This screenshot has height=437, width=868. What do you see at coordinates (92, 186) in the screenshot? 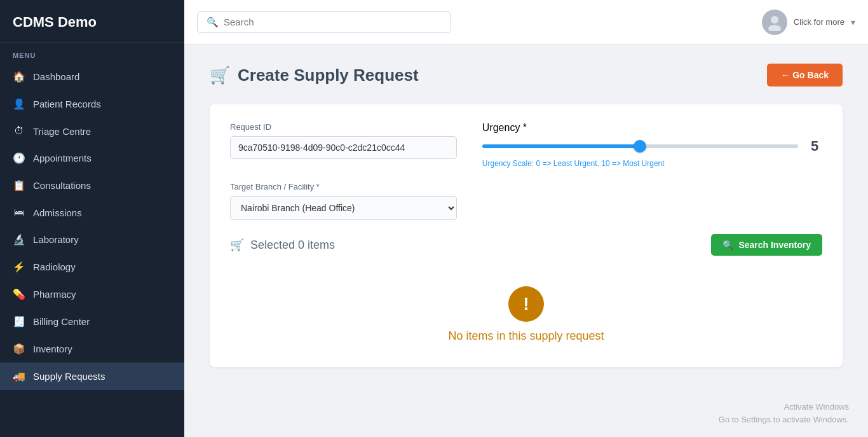
I see `sidebar-item-consultations: 📋 Consultations` at bounding box center [92, 186].